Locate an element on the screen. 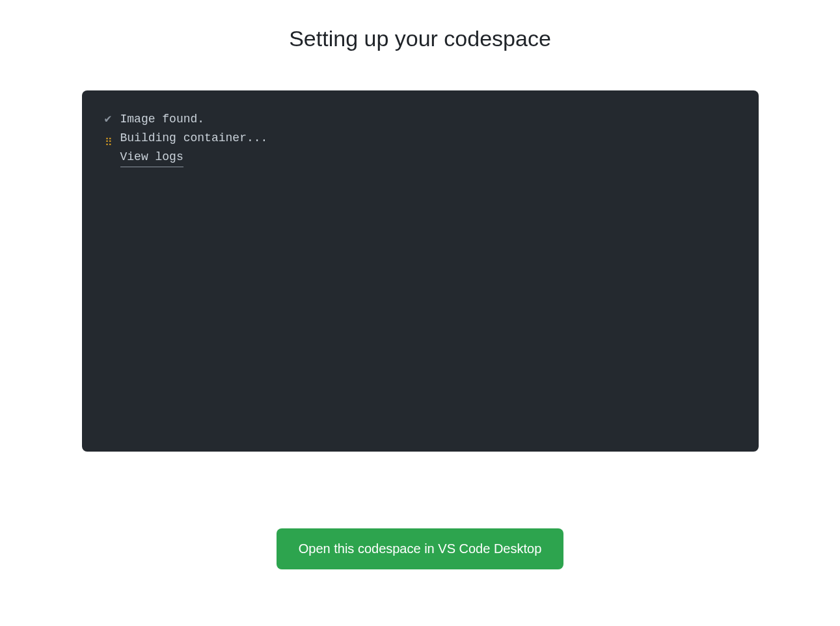 The width and height of the screenshot is (840, 626). button-container: Open this codespace in VS Code Desktop is located at coordinates (420, 549).